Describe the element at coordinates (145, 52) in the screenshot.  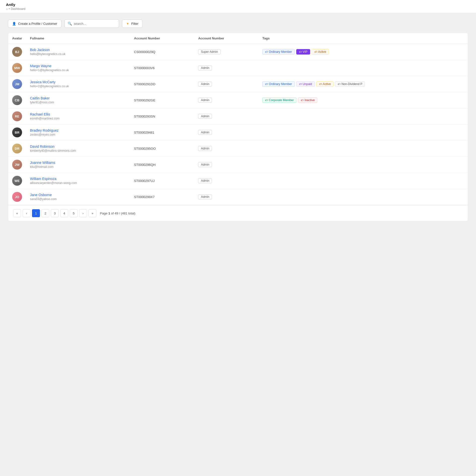
I see `account-number: CS00000029Q` at that location.